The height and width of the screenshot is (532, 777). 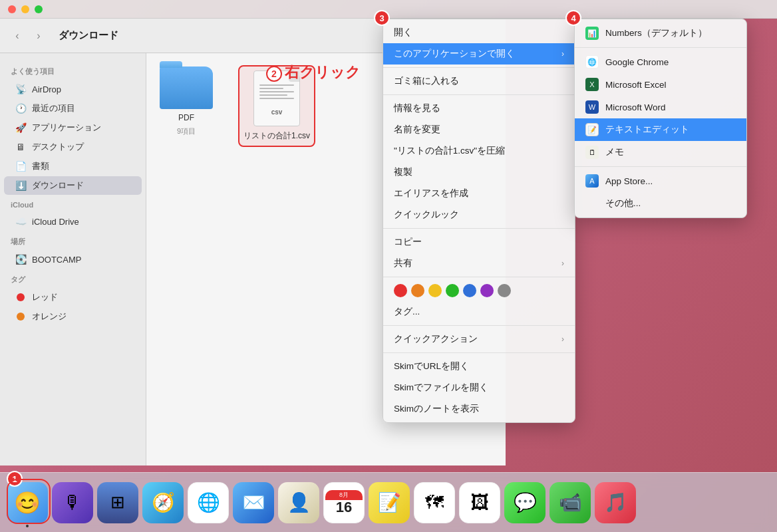 What do you see at coordinates (15, 479) in the screenshot?
I see `step1-badge: 1` at bounding box center [15, 479].